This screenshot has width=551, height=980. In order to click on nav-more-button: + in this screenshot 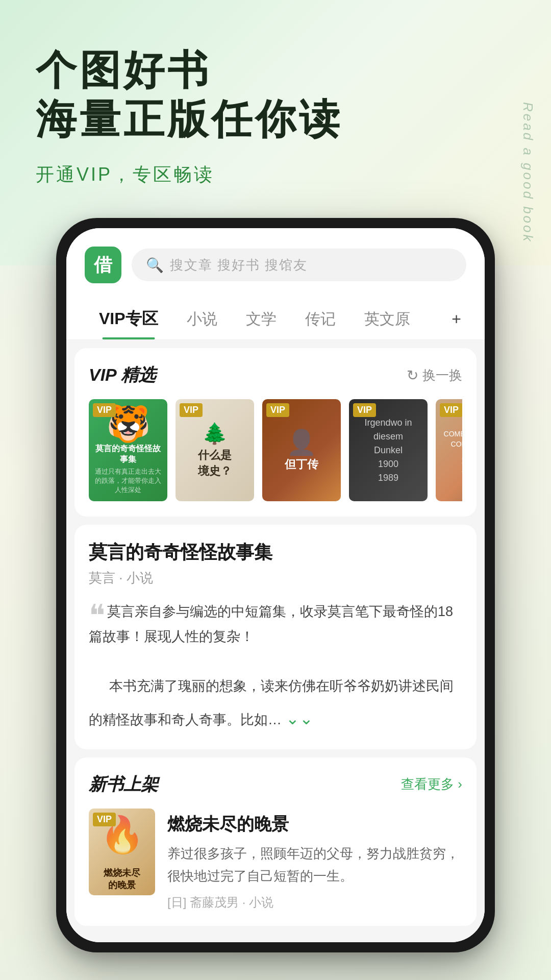, I will do `click(456, 320)`.